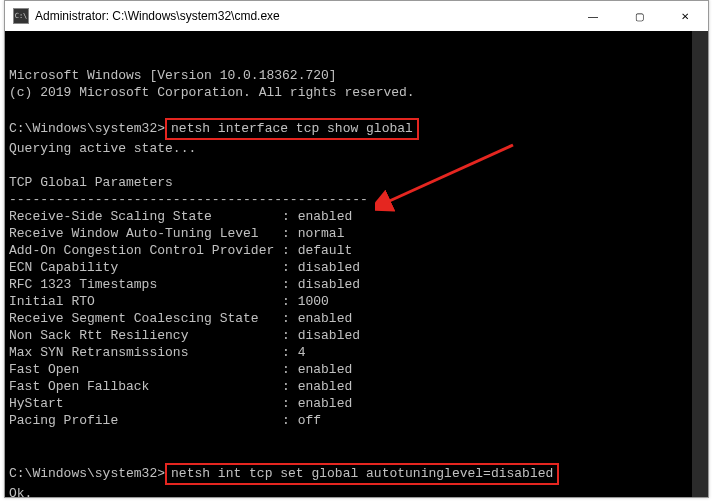  What do you see at coordinates (356, 92) in the screenshot?
I see `copyright-line: (c) 2019 Microsoft Corporation. All righ…` at bounding box center [356, 92].